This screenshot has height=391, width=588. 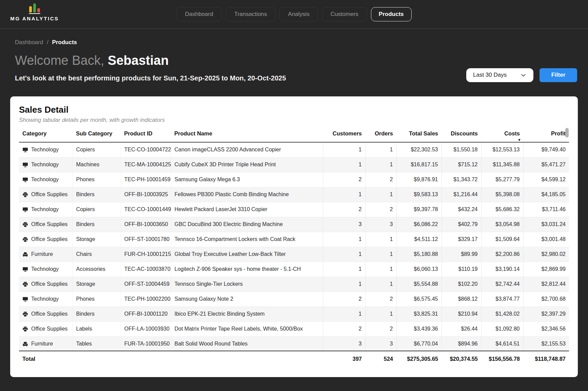 I want to click on column-header-total-sales: Total Sales, so click(x=419, y=135).